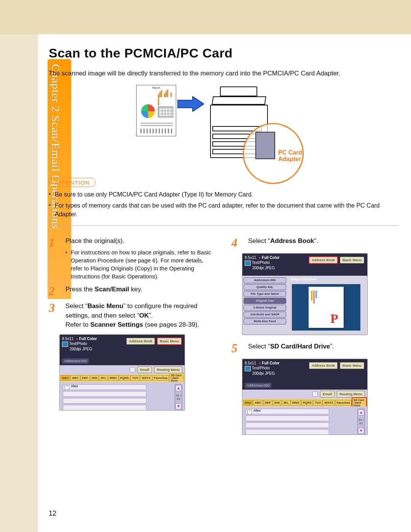 The image size is (411, 532). Describe the element at coordinates (132, 258) in the screenshot. I see `step-1: 1 Place the original(s). For instruction…` at that location.